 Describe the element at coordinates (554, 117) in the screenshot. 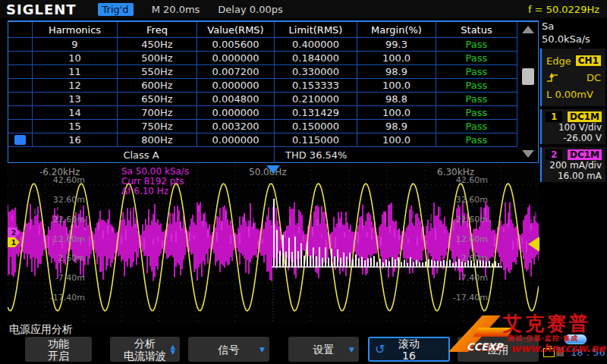

I see `channel1-id: 1` at that location.